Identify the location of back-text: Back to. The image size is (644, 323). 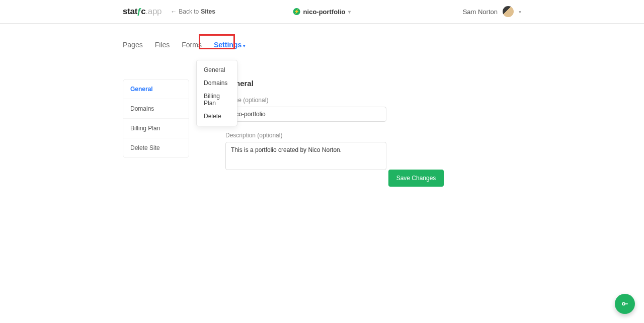
(189, 12).